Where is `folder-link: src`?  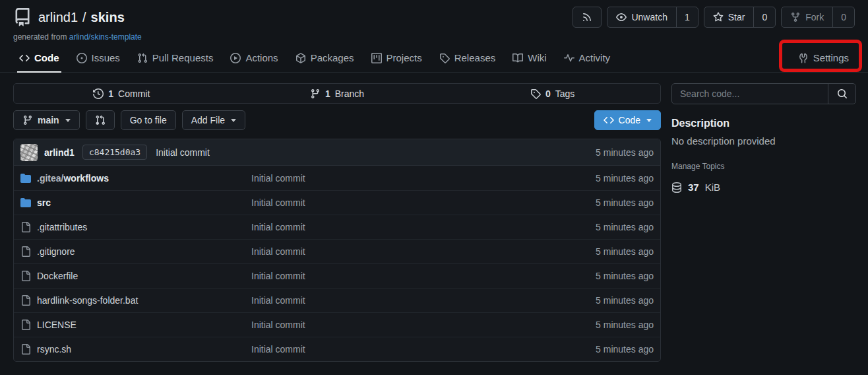 folder-link: src is located at coordinates (136, 203).